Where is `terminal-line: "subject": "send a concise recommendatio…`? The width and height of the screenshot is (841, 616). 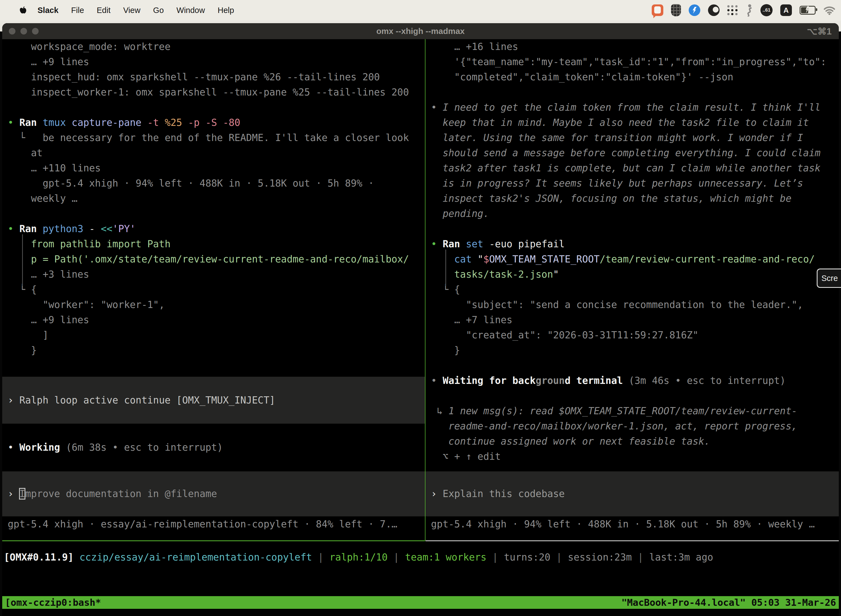
terminal-line: "subject": "send a concise recommendatio… is located at coordinates (635, 305).